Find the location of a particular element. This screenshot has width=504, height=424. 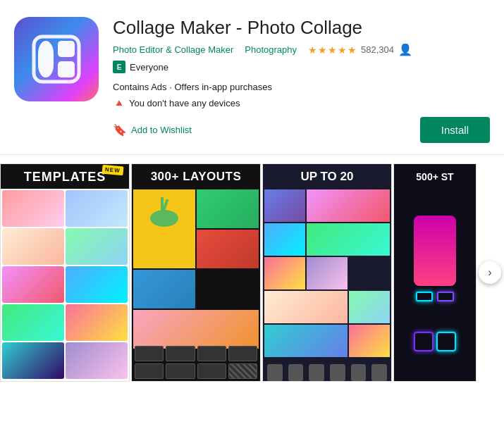

chevron-right-icon: › is located at coordinates (489, 273).